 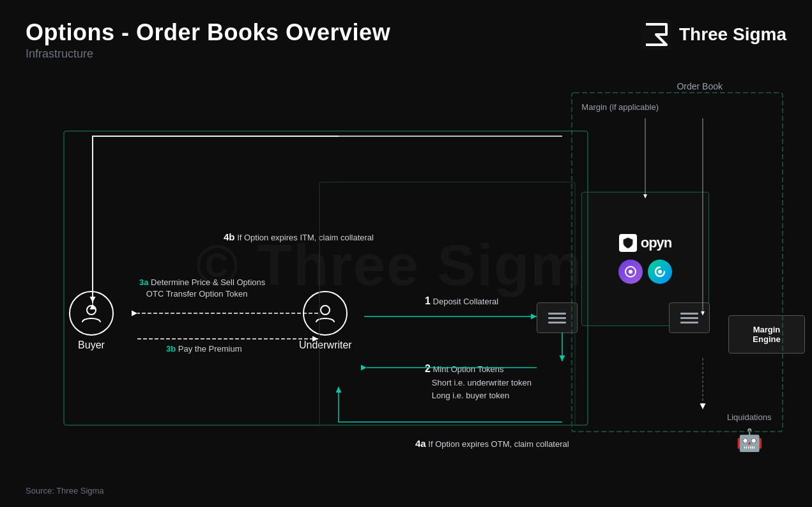 I want to click on robot-icon: 🤖, so click(x=749, y=440).